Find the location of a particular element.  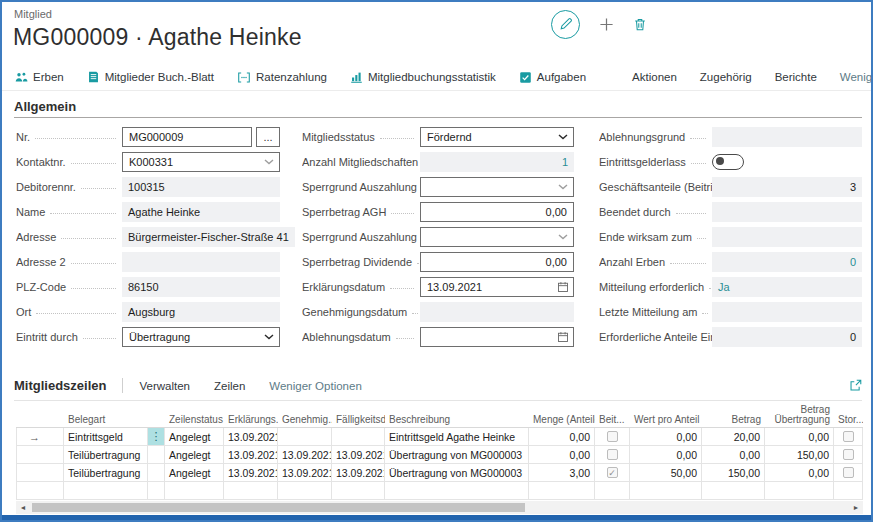

cell-betrag is located at coordinates (734, 490).